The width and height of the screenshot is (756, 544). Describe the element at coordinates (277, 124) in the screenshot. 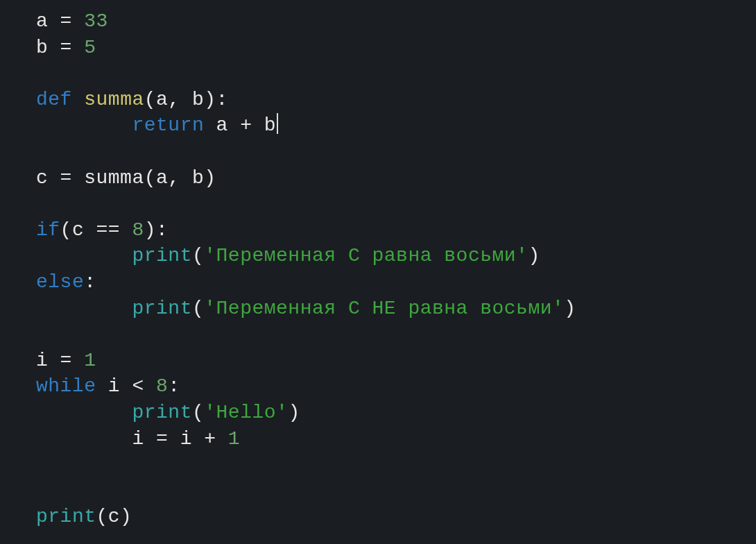

I see `text-cursor` at that location.